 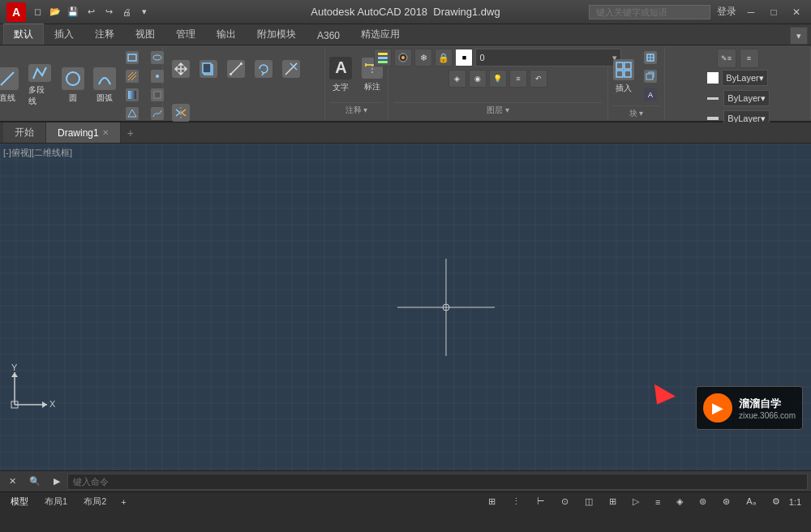 What do you see at coordinates (144, 12) in the screenshot?
I see `qa-dropdown-btn: ▾` at bounding box center [144, 12].